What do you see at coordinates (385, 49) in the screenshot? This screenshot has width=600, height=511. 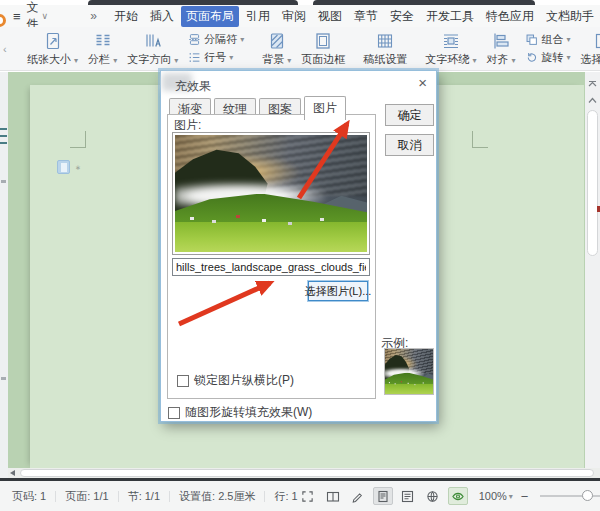 I see `manuscript-setup-button: 稿纸设置` at bounding box center [385, 49].